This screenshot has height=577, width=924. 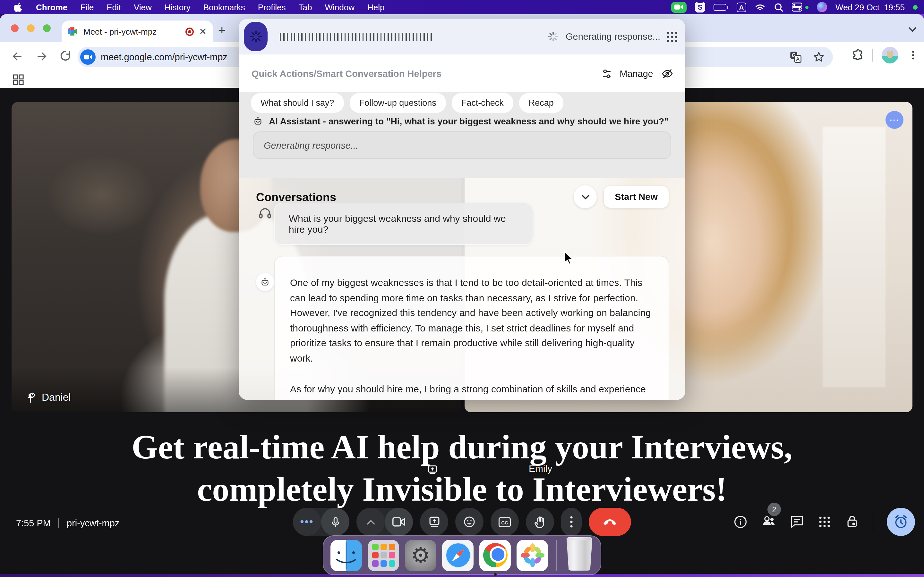 I want to click on captions-button: CC, so click(x=505, y=522).